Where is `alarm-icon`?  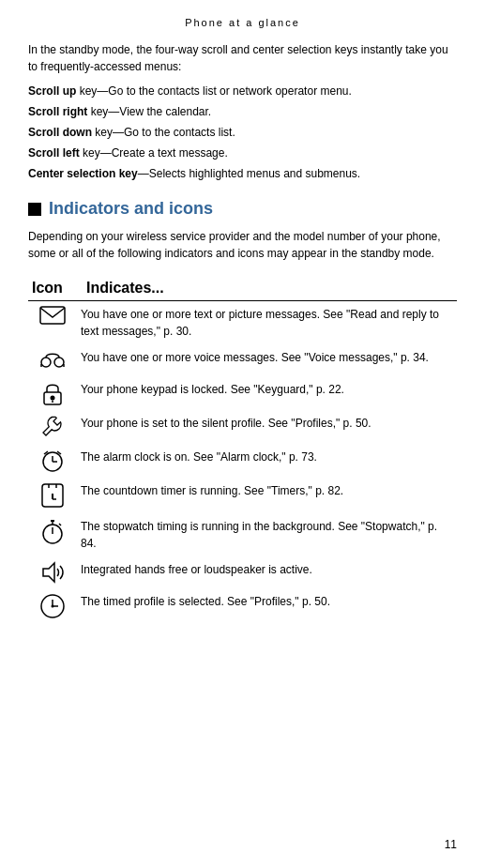 alarm-icon is located at coordinates (53, 461).